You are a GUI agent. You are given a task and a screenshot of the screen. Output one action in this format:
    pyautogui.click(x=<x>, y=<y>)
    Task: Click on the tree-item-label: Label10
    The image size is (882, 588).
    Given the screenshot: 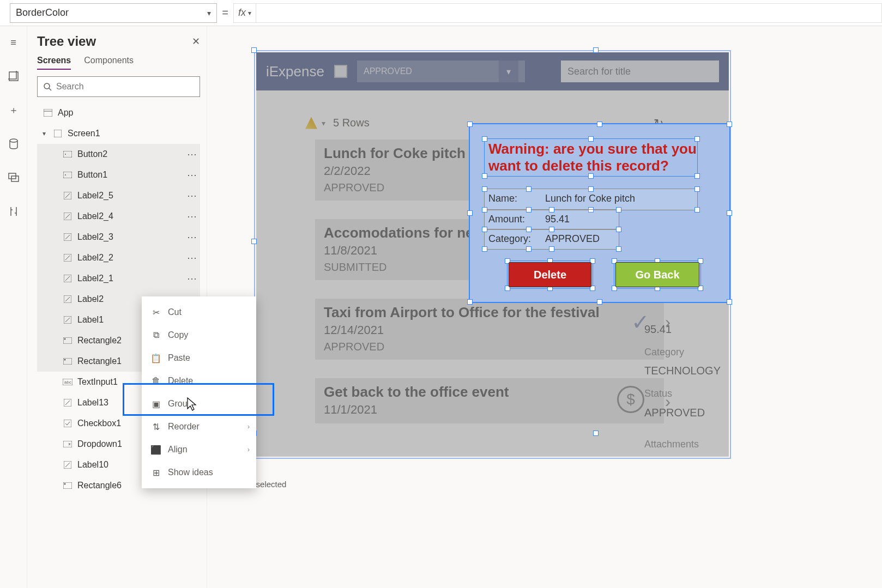 What is the action you would take?
    pyautogui.click(x=93, y=465)
    